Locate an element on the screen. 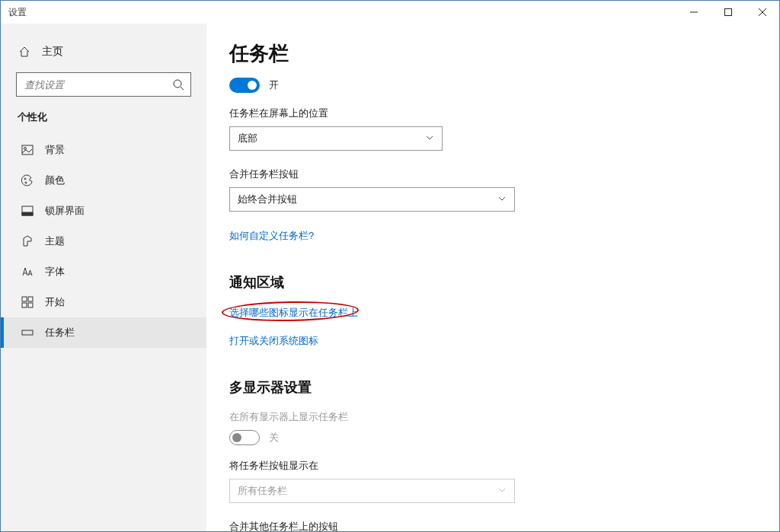 This screenshot has height=532, width=780. position-select: 底部 is located at coordinates (336, 139).